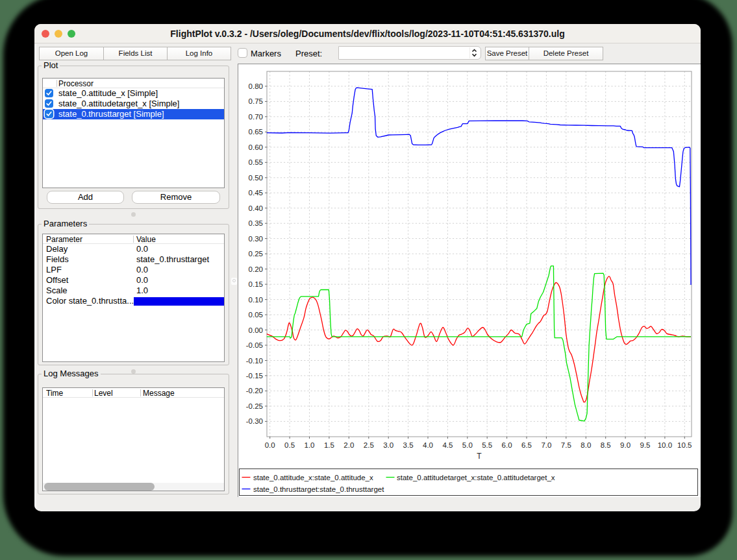 The height and width of the screenshot is (560, 737). Describe the element at coordinates (487, 445) in the screenshot. I see `svg-text: 5.5` at that location.